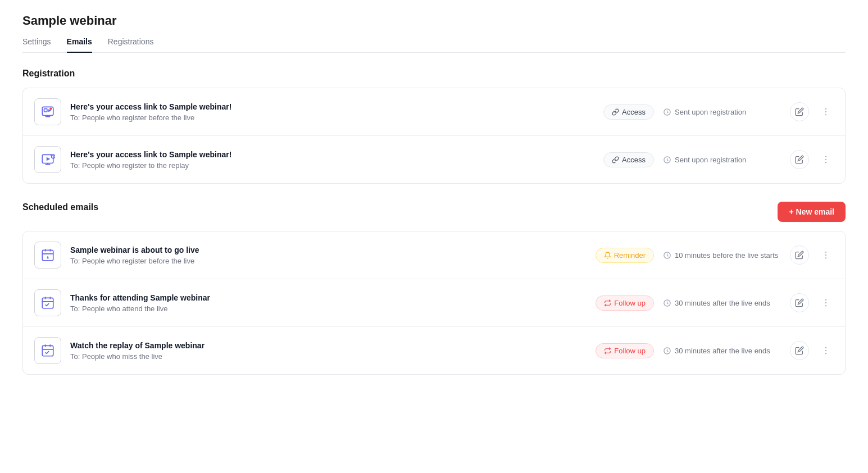  Describe the element at coordinates (434, 45) in the screenshot. I see `tab-bar: Settings Emails Registrations` at that location.